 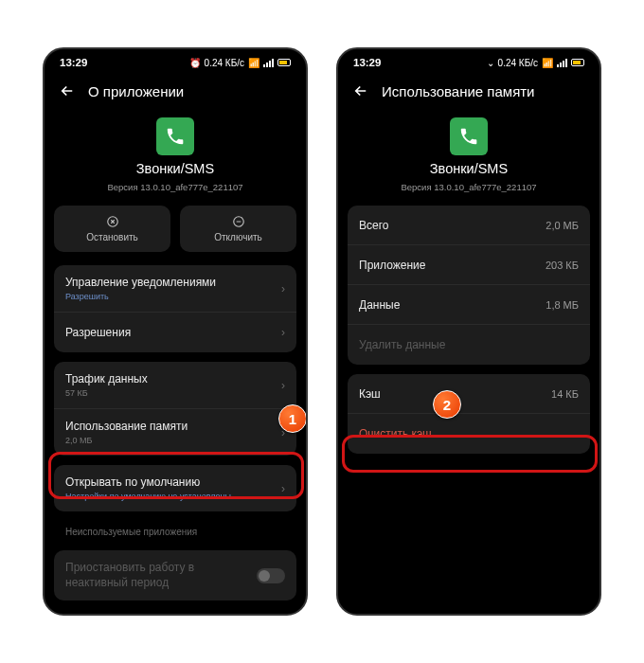 I want to click on row-label: Управление уведомлениями, so click(x=140, y=282).